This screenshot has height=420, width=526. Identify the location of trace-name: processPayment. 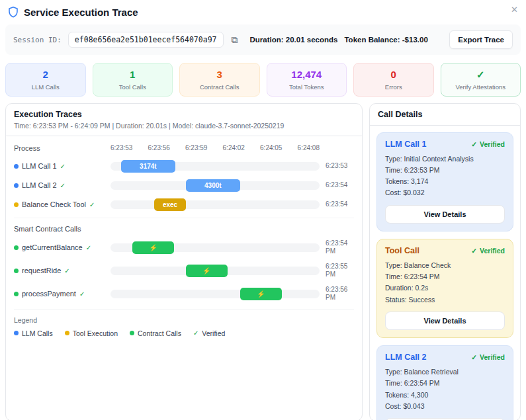
(49, 294).